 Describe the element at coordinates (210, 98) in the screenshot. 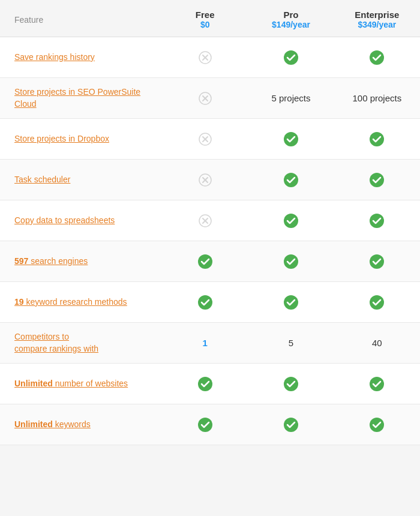

I see `table-row: Store projects in SEO PowerSuite Cloud 5…` at that location.